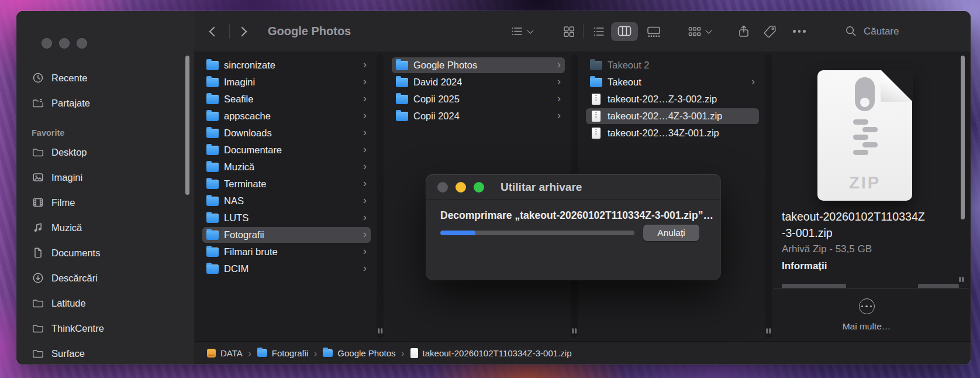 The image size is (980, 378). What do you see at coordinates (214, 32) in the screenshot?
I see `back-button` at bounding box center [214, 32].